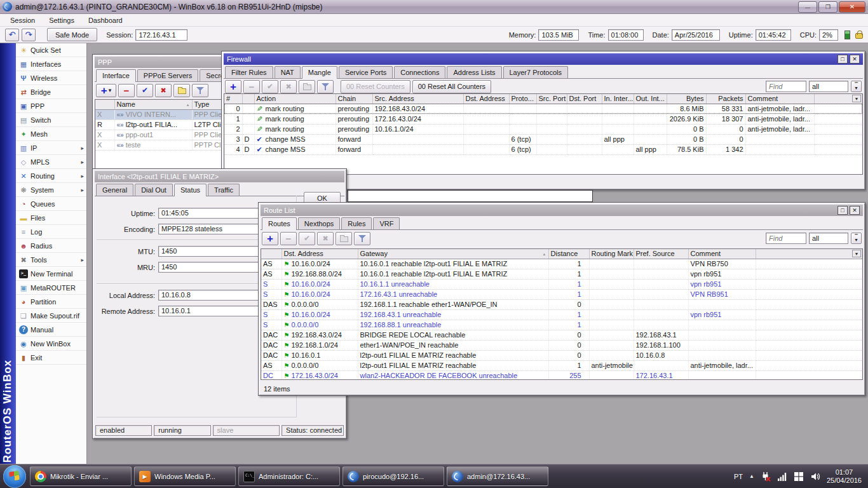  What do you see at coordinates (191, 190) in the screenshot?
I see `interface-dialog-tab: Status` at bounding box center [191, 190].